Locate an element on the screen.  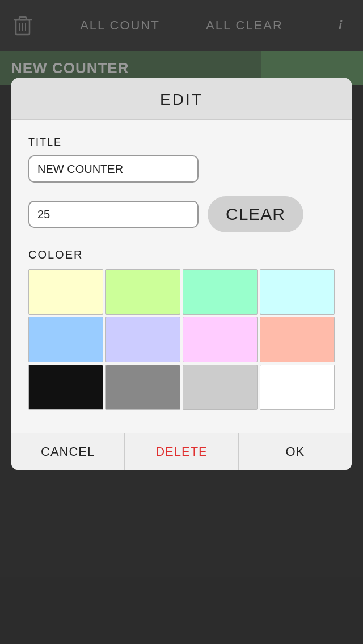
modal-title: EDIT is located at coordinates (182, 100).